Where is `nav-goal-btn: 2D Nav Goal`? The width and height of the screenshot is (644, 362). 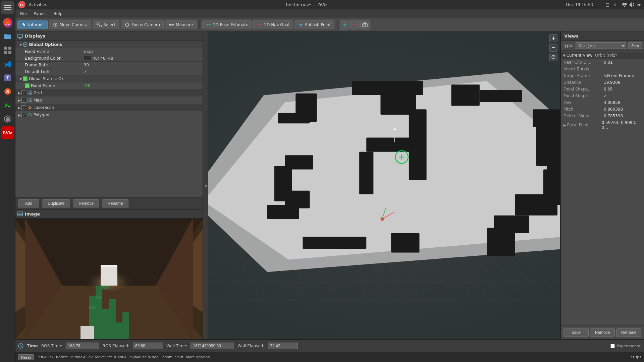
nav-goal-btn: 2D Nav Goal is located at coordinates (273, 25).